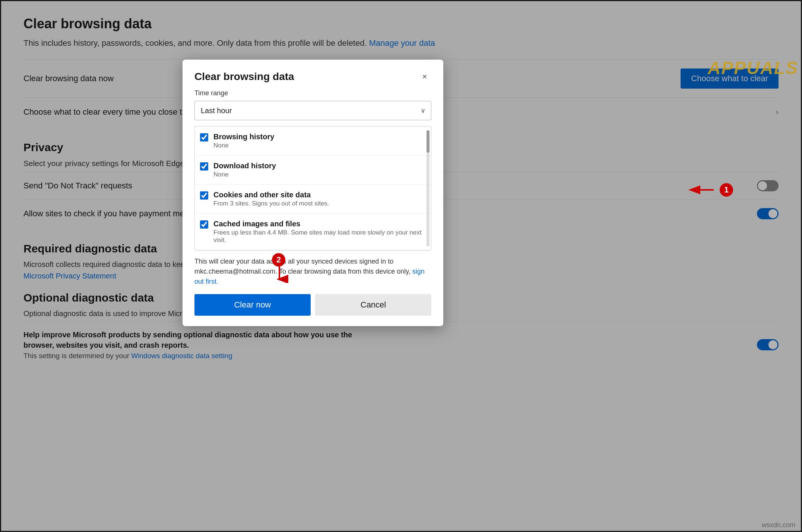 This screenshot has height=532, width=802. What do you see at coordinates (313, 170) in the screenshot?
I see `checkbox-item-download-history: Download history None` at bounding box center [313, 170].